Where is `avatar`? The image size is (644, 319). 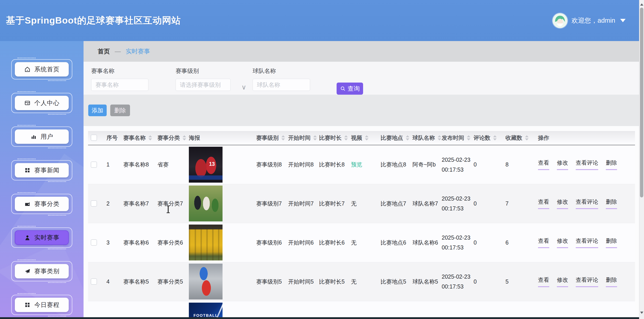 avatar is located at coordinates (560, 20).